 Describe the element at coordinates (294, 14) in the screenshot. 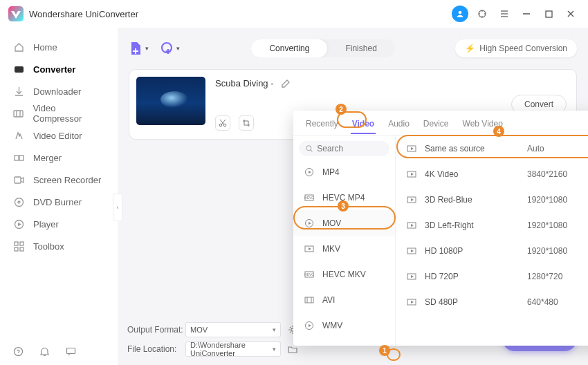

I see `titlebar: Wondershare UniConverter` at that location.